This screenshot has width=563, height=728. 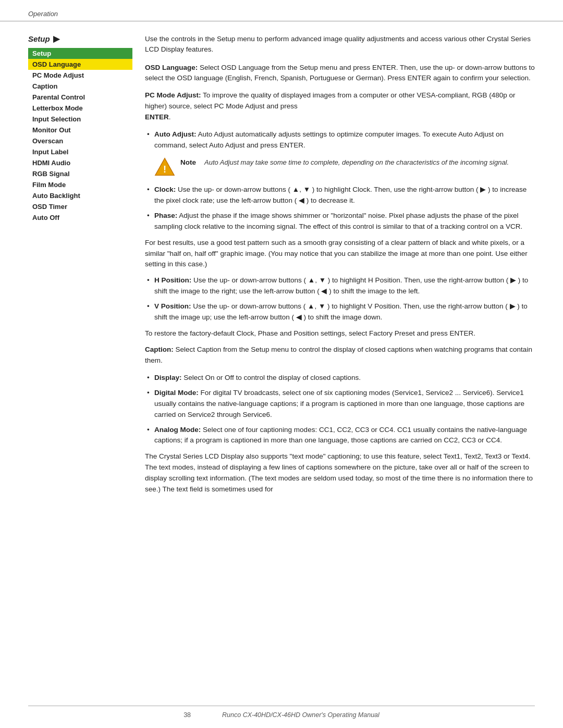 What do you see at coordinates (80, 75) in the screenshot?
I see `menu-item-pc-mode-adjust: PC Mode Adjust` at bounding box center [80, 75].